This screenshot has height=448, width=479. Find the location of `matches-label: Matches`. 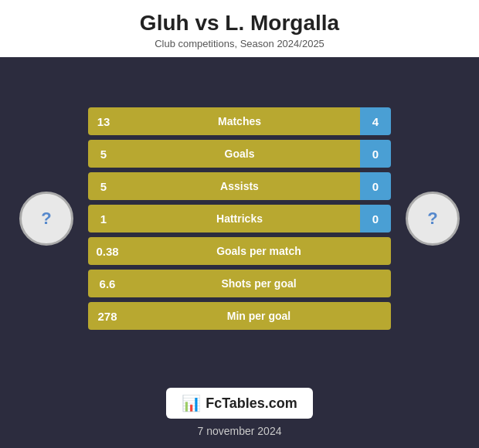

matches-label: Matches is located at coordinates (240, 121).